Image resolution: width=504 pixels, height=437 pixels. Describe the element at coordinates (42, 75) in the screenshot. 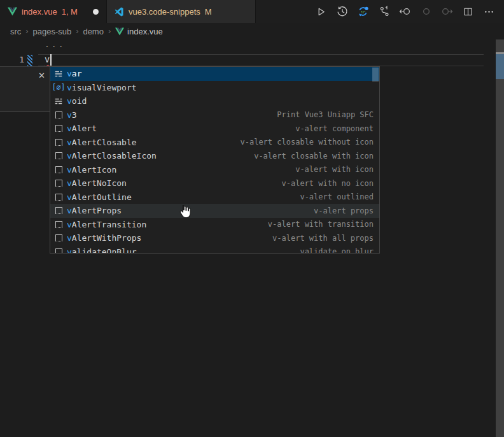

I see `close-icon: ✕` at that location.